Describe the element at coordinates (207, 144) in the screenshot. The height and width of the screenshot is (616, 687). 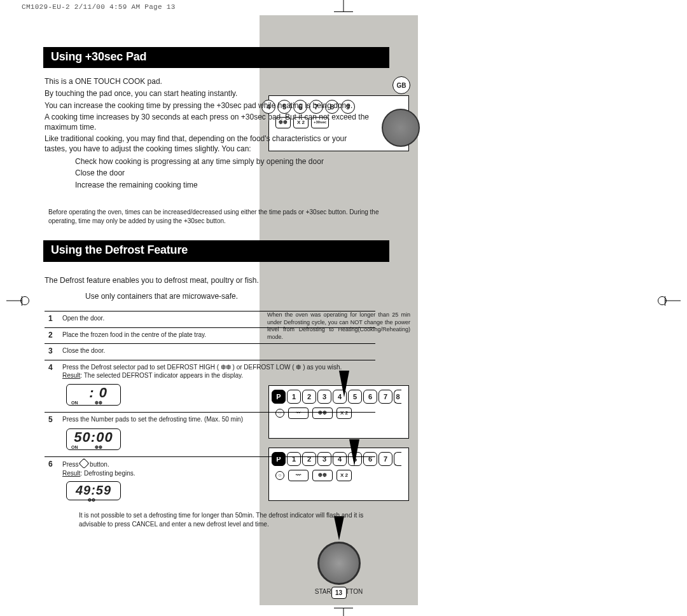
I see `p: Like traditional cooking, you may find t…` at that location.